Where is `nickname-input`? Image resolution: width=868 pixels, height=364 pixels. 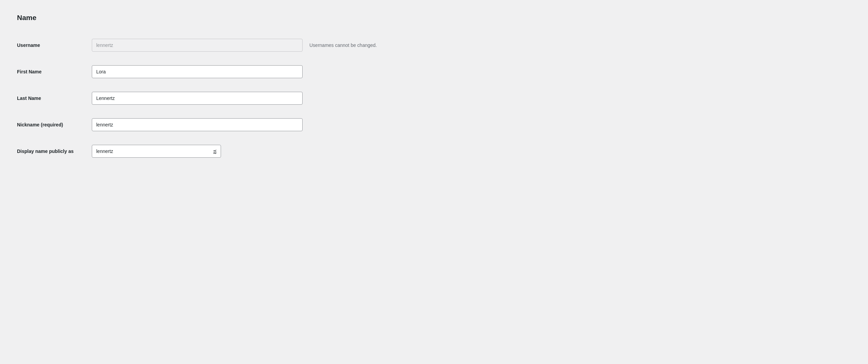 nickname-input is located at coordinates (197, 125).